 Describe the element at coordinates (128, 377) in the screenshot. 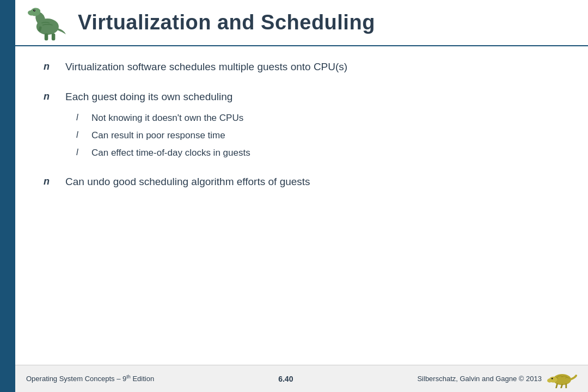

I see `footer-sup: th` at that location.